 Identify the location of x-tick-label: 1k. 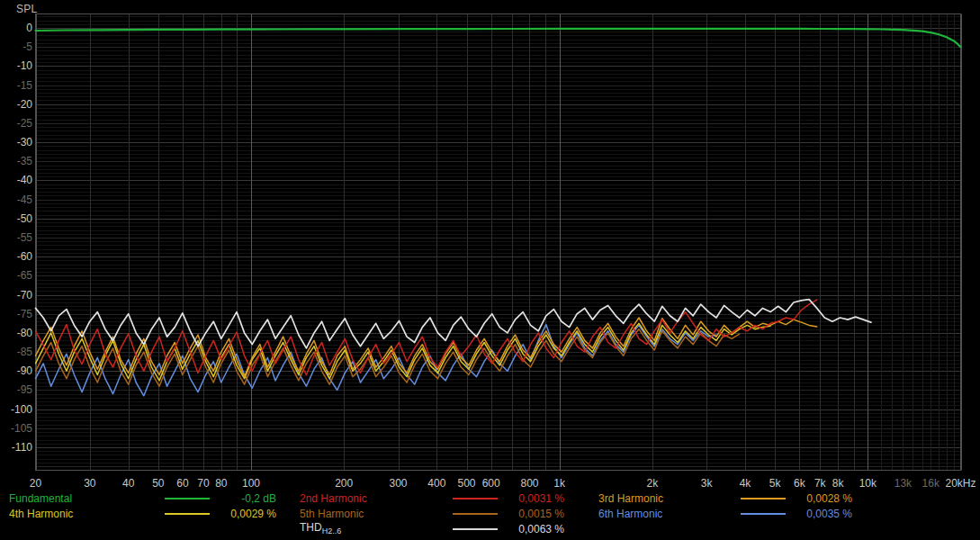
(560, 483).